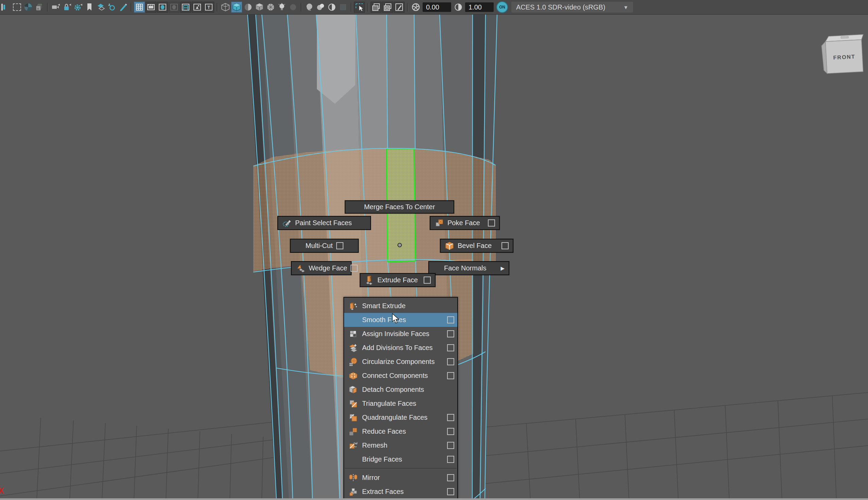 Image resolution: width=868 pixels, height=500 pixels. I want to click on marking-item-bevel-face: Bevel Face, so click(477, 246).